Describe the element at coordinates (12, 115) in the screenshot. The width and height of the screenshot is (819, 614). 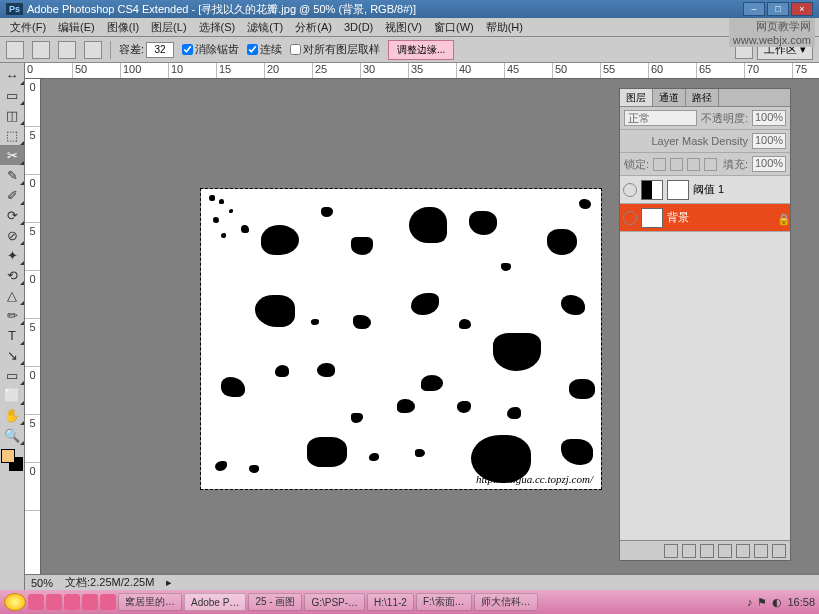
I see `tool-button: ◫` at that location.